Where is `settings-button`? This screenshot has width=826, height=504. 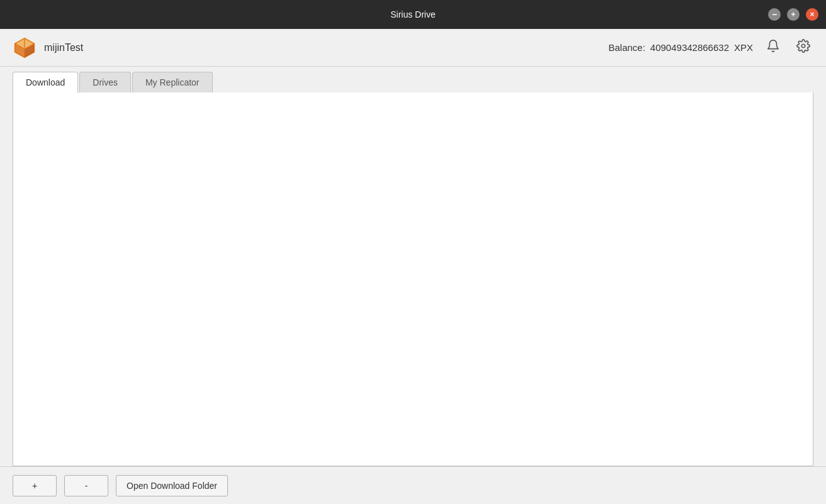 settings-button is located at coordinates (803, 48).